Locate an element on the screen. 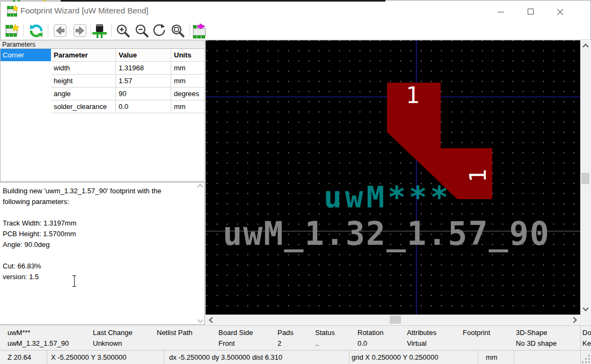 This screenshot has width=591, height=364. redraw-view-button is located at coordinates (159, 31).